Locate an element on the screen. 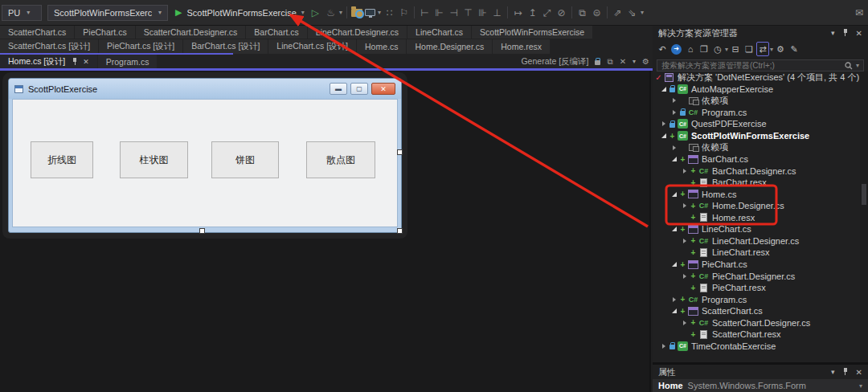  tab-barchart-cs-: BarChart.cs [设计] is located at coordinates (225, 47).